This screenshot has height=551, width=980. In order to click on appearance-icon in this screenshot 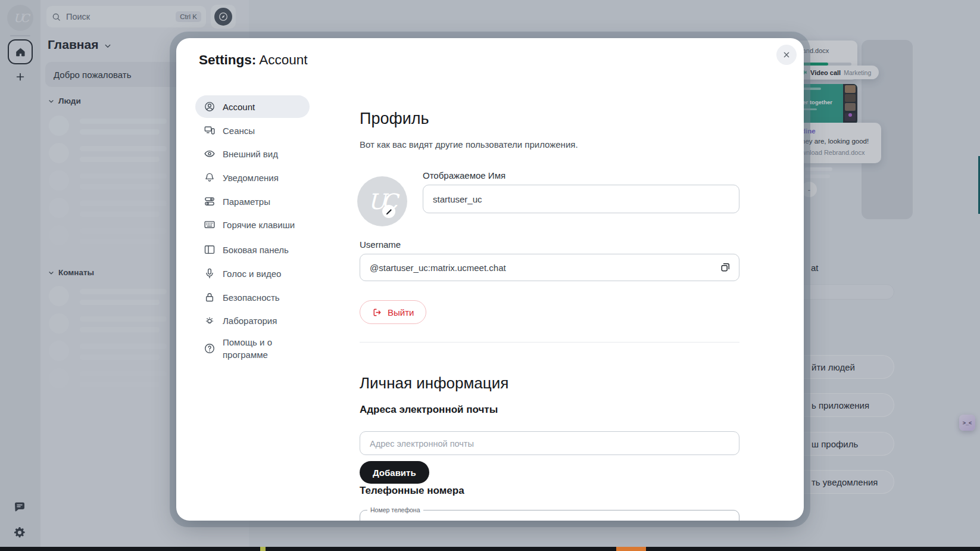, I will do `click(210, 154)`.